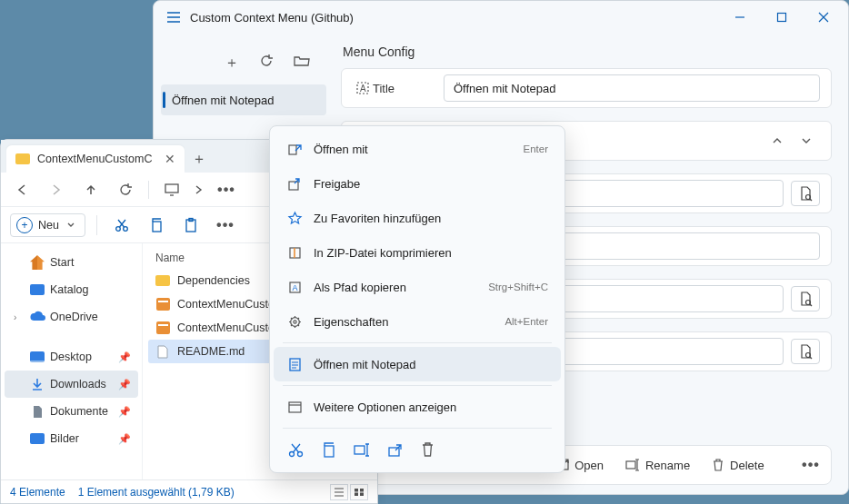  I want to click on copy-path-icon: A, so click(295, 287).